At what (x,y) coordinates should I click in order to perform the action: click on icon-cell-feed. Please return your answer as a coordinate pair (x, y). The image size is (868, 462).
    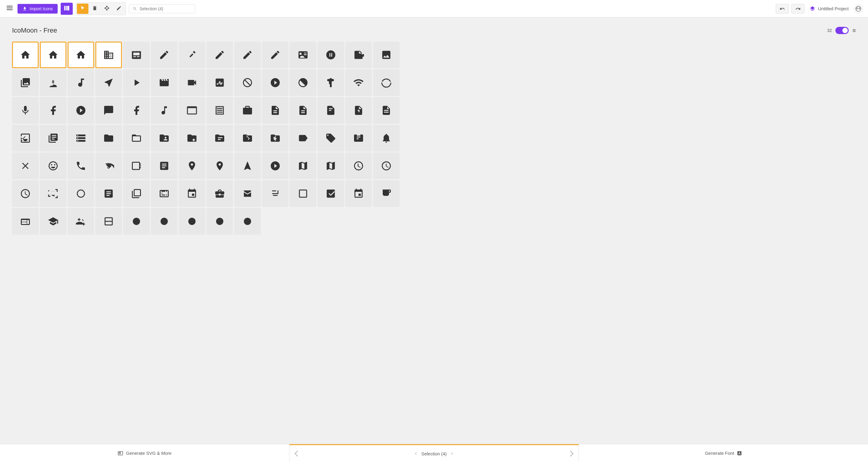
    Looking at the image, I should click on (53, 110).